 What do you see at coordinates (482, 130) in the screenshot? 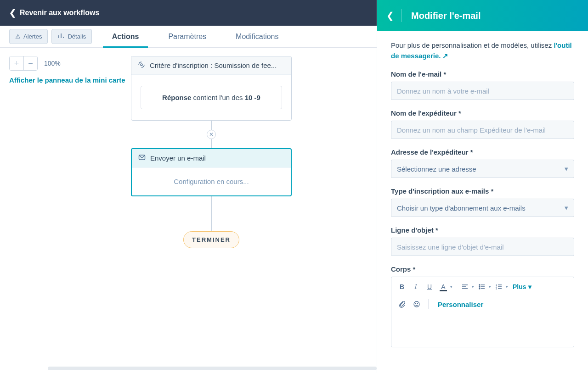
I see `sender-name-input` at bounding box center [482, 130].